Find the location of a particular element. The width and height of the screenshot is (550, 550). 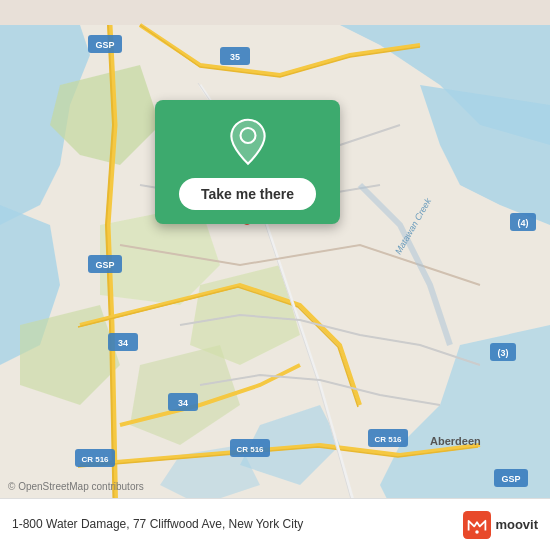

moovit-logo-icon is located at coordinates (477, 525).